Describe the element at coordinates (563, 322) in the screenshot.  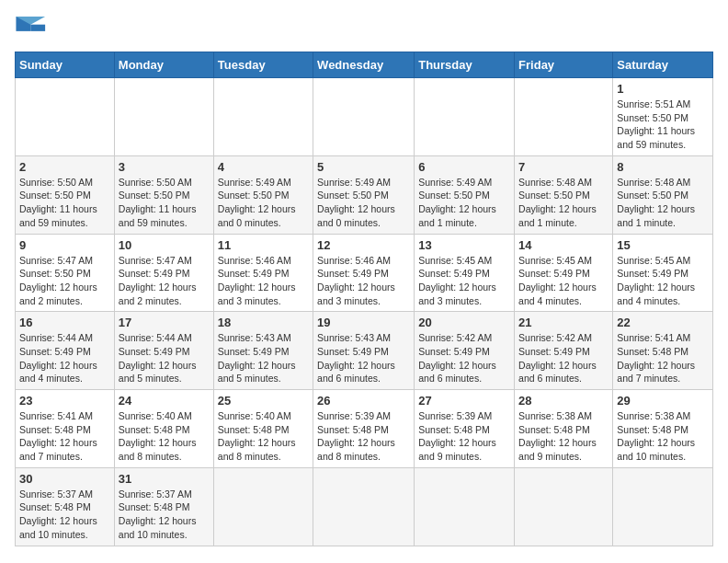
I see `day-number: 21` at that location.